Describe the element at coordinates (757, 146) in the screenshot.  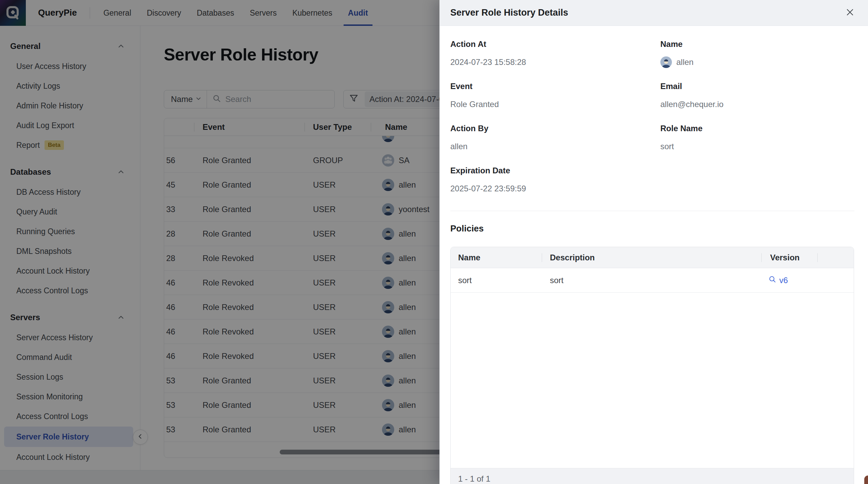
I see `field-value: sort` at that location.